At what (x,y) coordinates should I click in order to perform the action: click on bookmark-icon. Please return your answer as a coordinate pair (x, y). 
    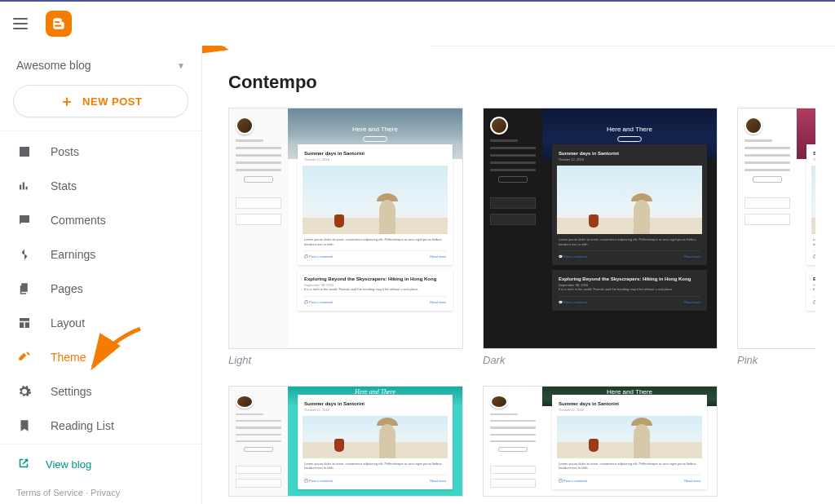
    Looking at the image, I should click on (24, 426).